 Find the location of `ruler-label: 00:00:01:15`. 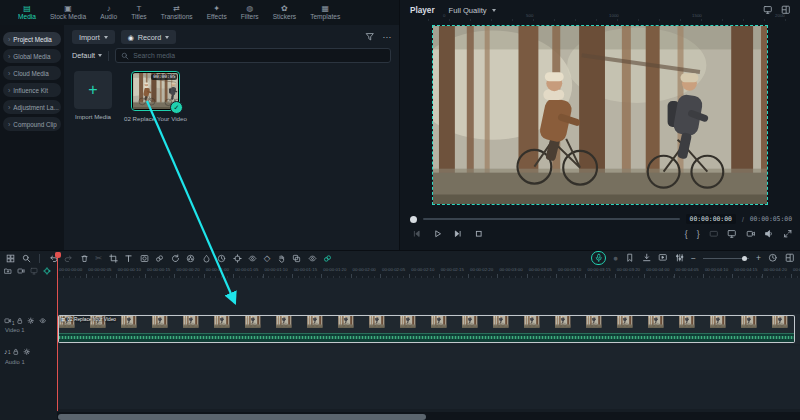

ruler-label: 00:00:01:15 is located at coordinates (306, 270).